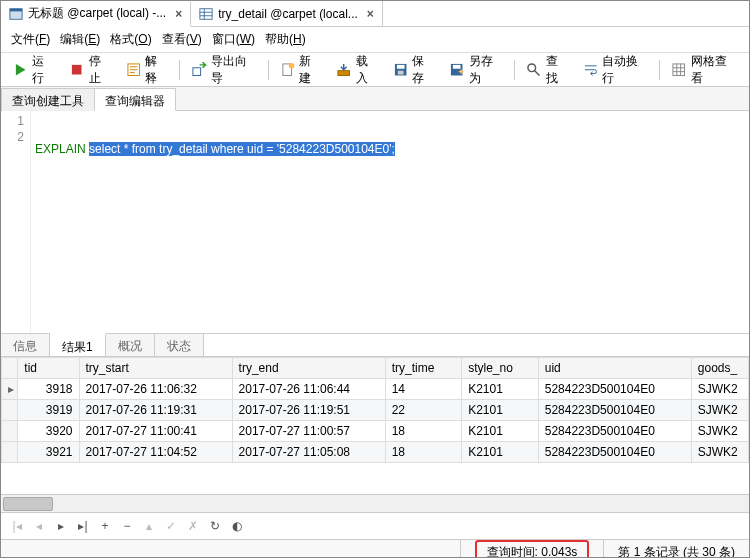 The image size is (750, 558). Describe the element at coordinates (134, 70) in the screenshot. I see `explain-icon` at that location.